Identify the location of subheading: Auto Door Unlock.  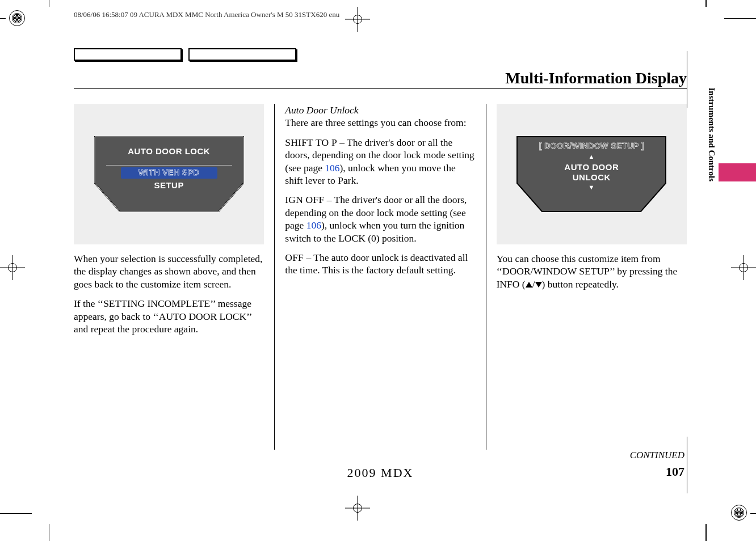
(380, 110).